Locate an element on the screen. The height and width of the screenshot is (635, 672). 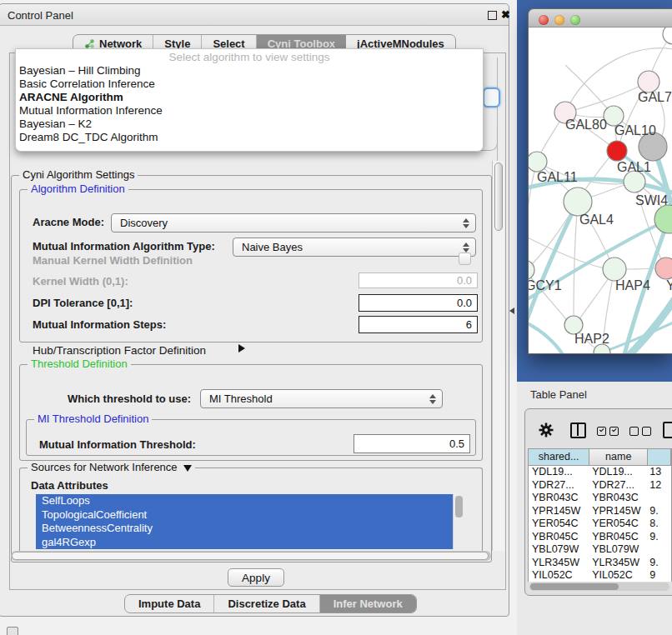
list-item: gal4RGexp is located at coordinates (244, 543).